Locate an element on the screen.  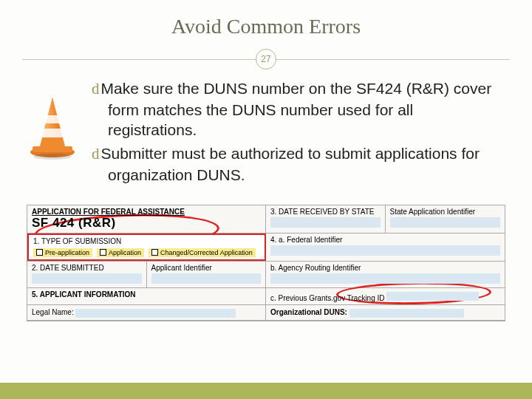
bullet-item: dMake sure the DUNS number on the SF424 … is located at coordinates (299, 109).